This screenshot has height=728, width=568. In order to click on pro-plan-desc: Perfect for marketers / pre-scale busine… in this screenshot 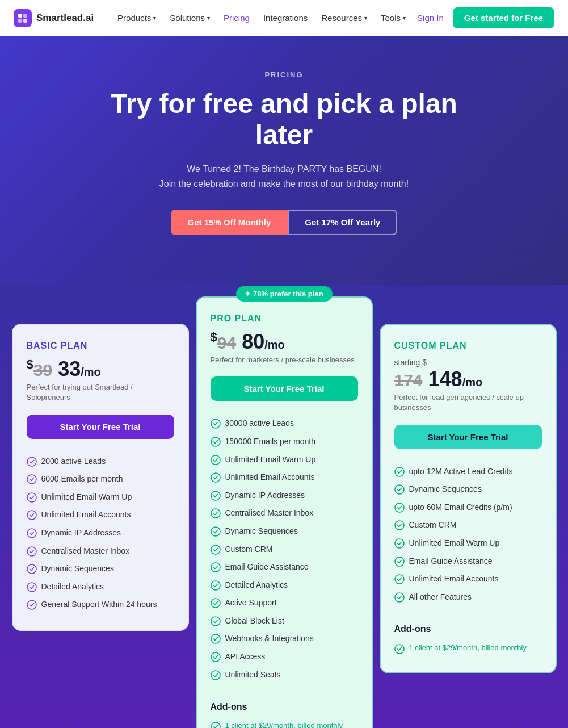, I will do `click(284, 360)`.